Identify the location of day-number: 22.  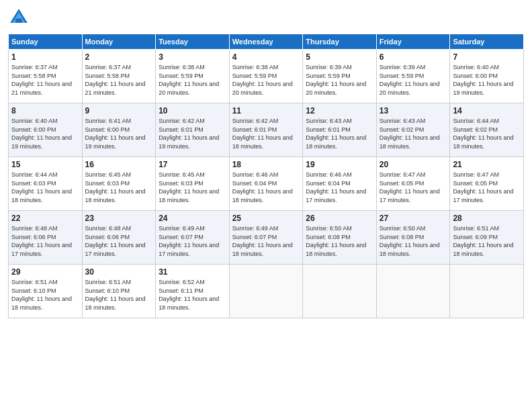
(46, 218).